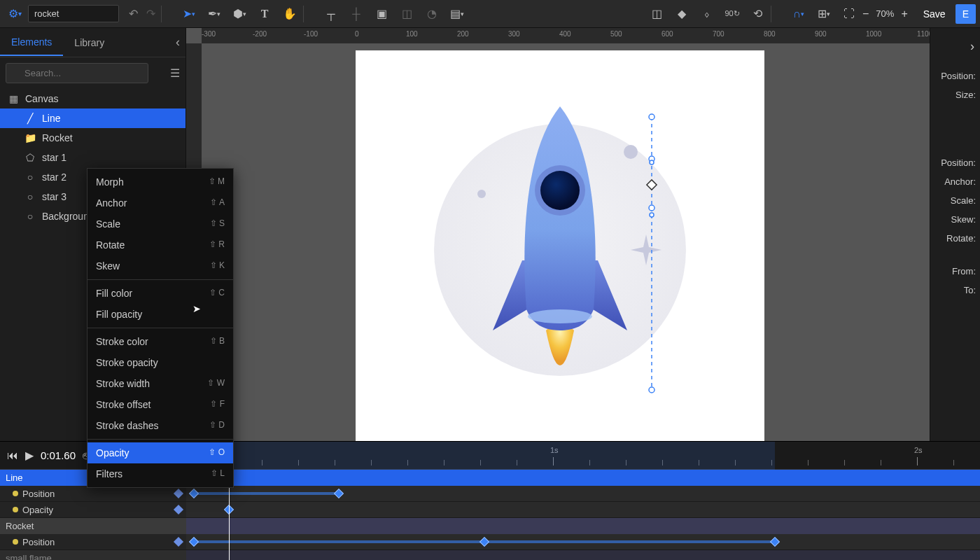  Describe the element at coordinates (490, 494) in the screenshot. I see `timeline-prop-position: Position` at that location.